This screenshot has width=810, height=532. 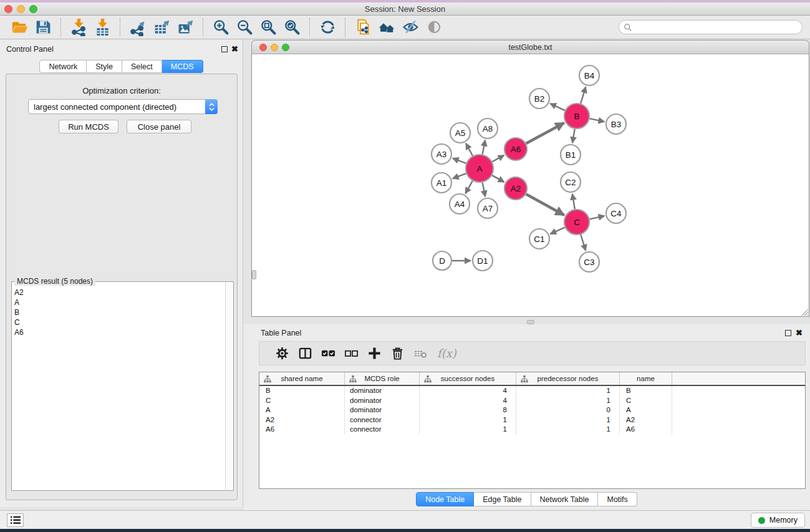 I want to click on zoom-in-button, so click(x=221, y=27).